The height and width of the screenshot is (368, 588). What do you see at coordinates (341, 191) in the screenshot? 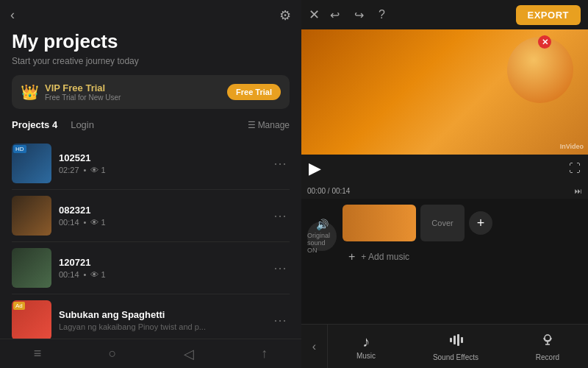
I see `time-total: 00:14` at bounding box center [341, 191].